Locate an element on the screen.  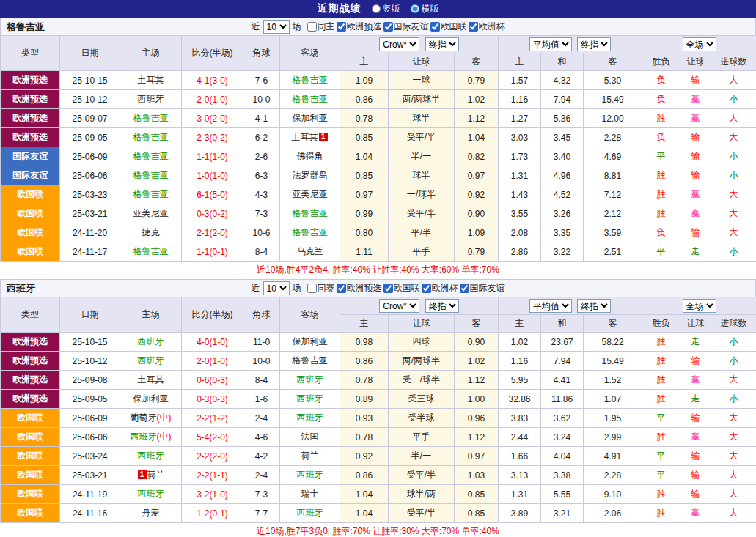
cell-avg-draw: 23.67 is located at coordinates (562, 342).